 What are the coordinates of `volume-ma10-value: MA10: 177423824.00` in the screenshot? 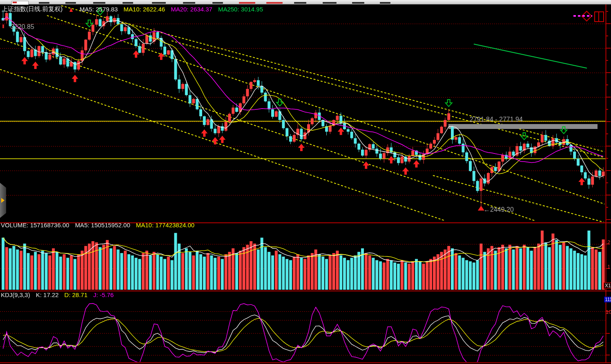 It's located at (165, 225).